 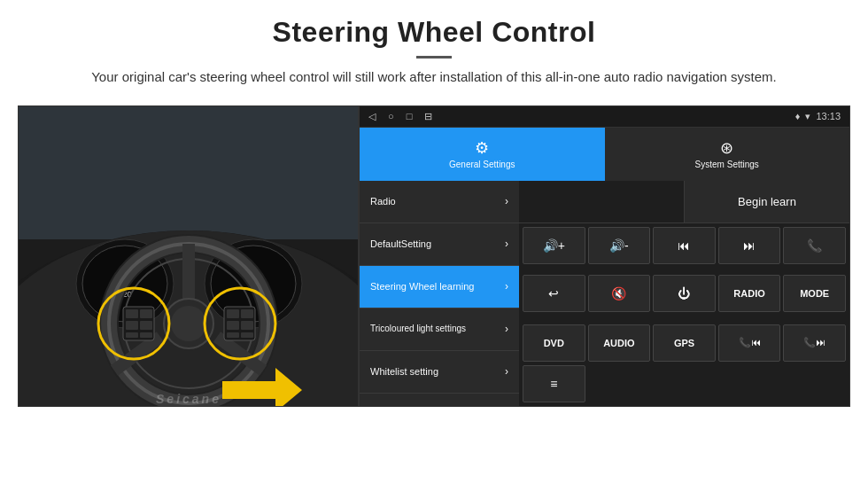 What do you see at coordinates (728, 154) in the screenshot?
I see `tab-system-settings: ⊛ System Settings` at bounding box center [728, 154].